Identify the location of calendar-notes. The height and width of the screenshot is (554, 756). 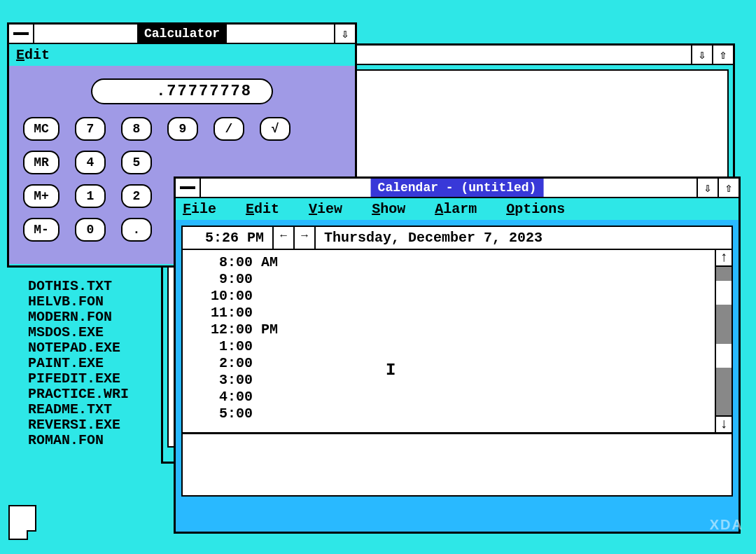
(457, 464).